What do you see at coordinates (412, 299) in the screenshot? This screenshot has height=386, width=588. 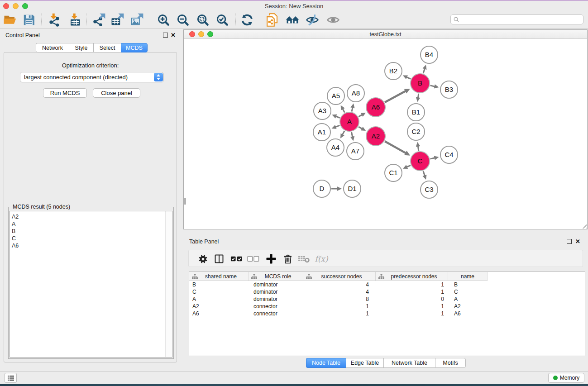 I see `cell: 0` at bounding box center [412, 299].